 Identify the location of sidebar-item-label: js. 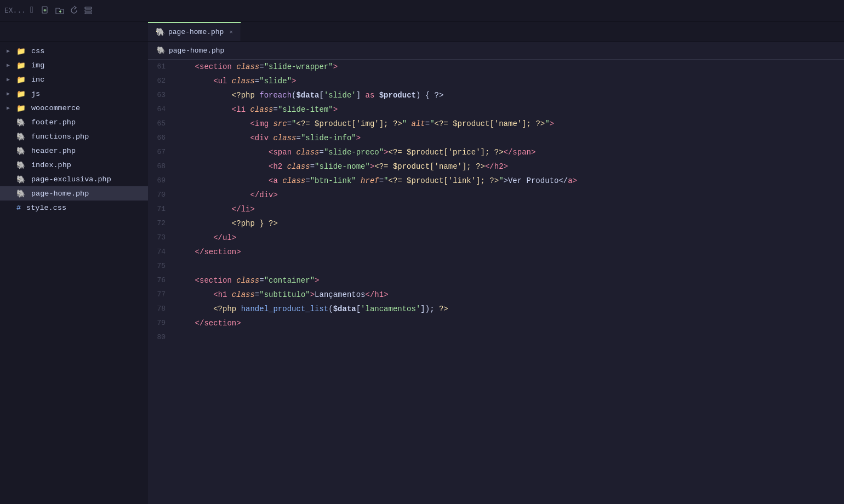
(36, 94).